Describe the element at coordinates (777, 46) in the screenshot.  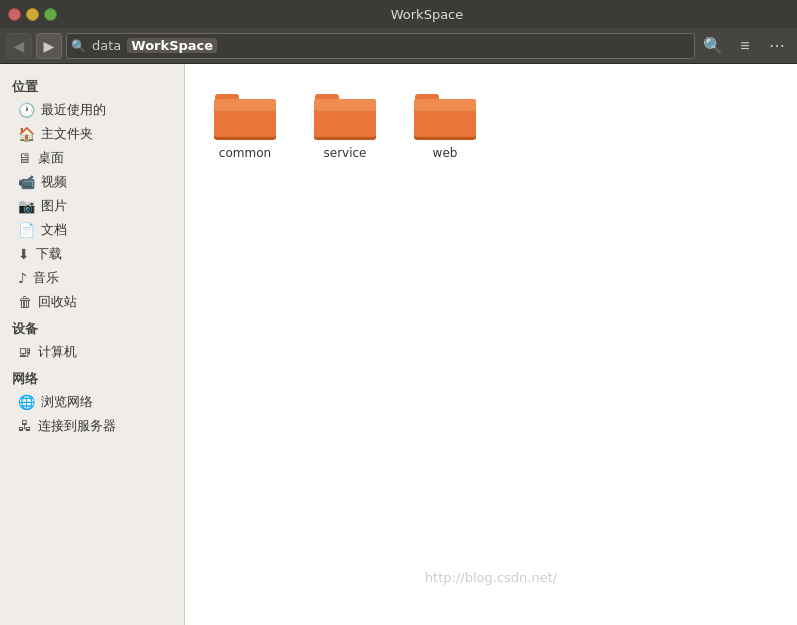
I see `grid-button: ⋯` at that location.